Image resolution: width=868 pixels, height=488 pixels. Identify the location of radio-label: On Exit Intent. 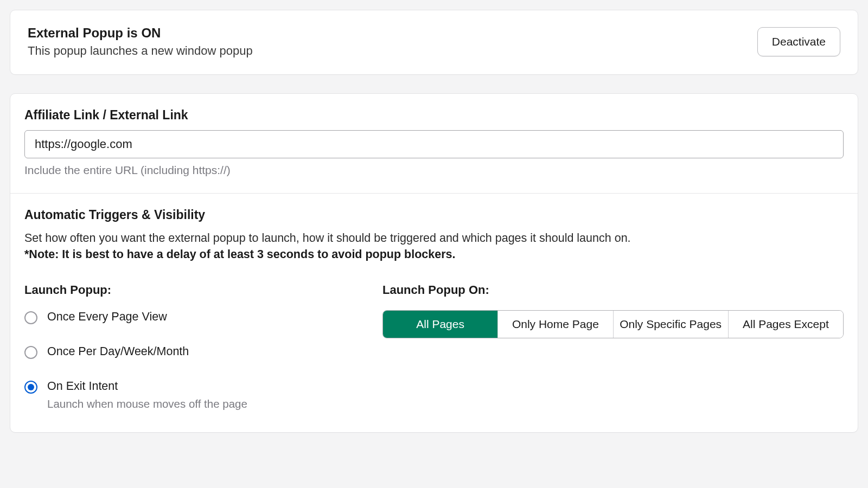
(148, 386).